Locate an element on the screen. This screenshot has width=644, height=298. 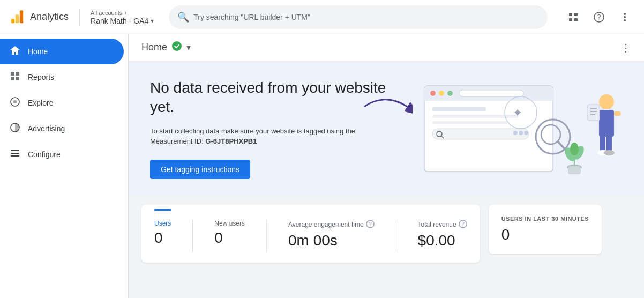
search-placeholder-text: Try searching "URL builder + UTM" is located at coordinates (252, 17).